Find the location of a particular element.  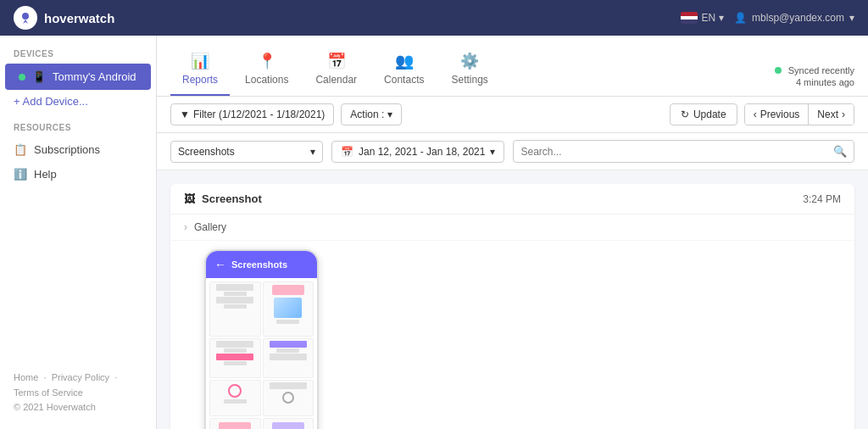

screenshot-title-row: 🖼 Screenshot is located at coordinates (223, 198).